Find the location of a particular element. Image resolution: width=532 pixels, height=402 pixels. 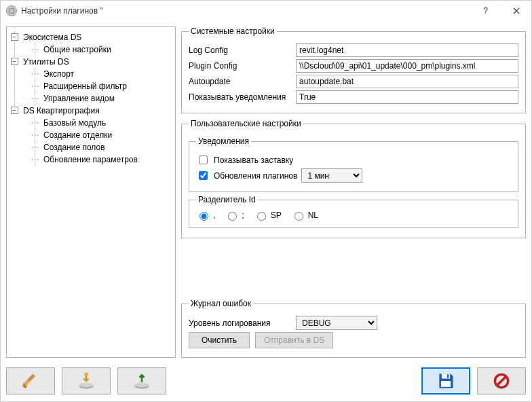

loglevel-label: Уровень логирования is located at coordinates (240, 323).